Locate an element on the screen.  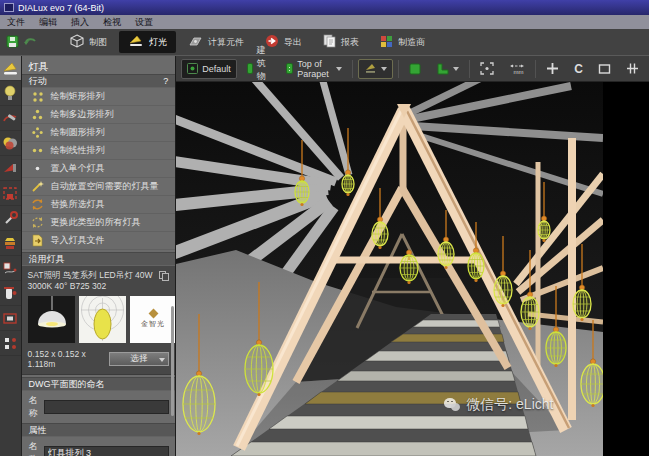
viewport-toolbar: Default 建筑物 1 Top of Parapet is located at coordinates (412, 69).